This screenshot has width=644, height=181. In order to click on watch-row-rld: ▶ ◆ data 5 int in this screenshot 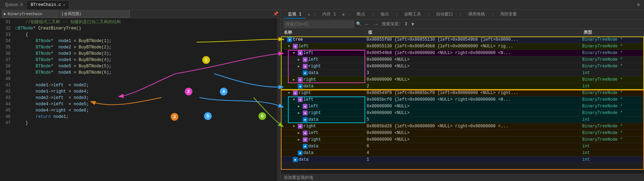, I will do `click(462, 120)`.